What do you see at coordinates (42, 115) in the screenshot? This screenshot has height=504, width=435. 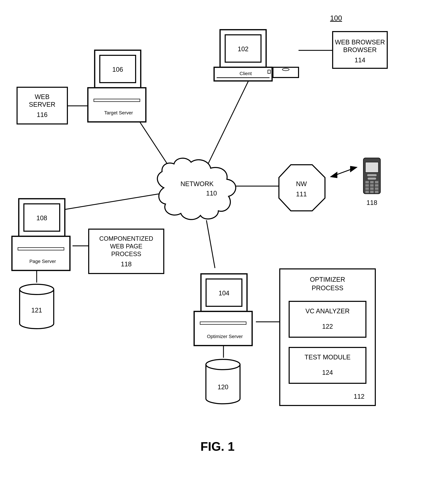 I see `svg-text: 116` at bounding box center [42, 115].